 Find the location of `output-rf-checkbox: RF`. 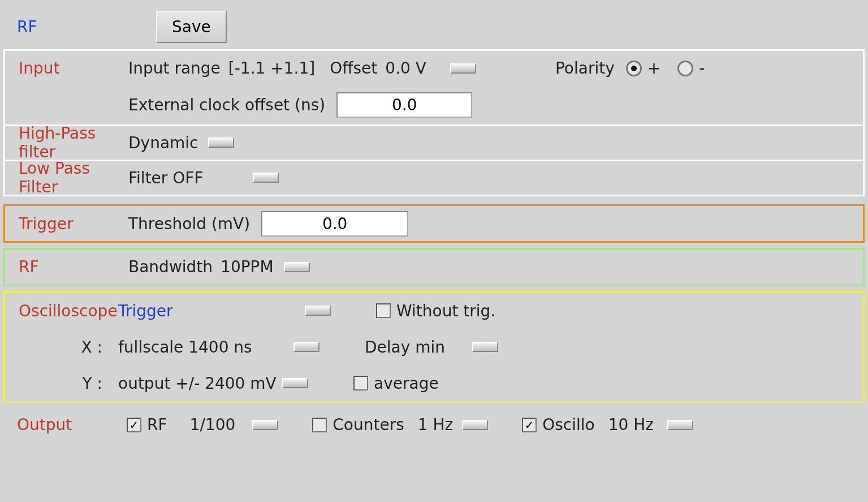

output-rf-checkbox: RF is located at coordinates (147, 424).